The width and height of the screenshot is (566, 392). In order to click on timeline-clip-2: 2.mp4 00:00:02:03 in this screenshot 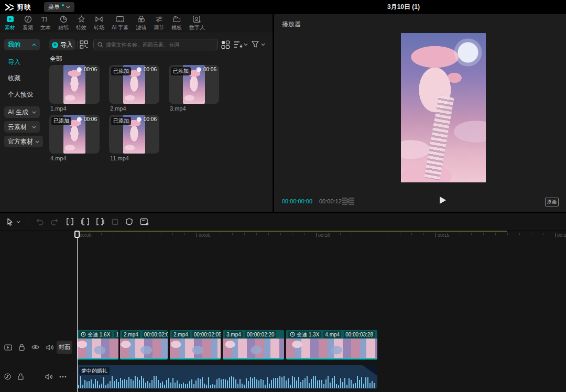, I will do `click(144, 345)`.